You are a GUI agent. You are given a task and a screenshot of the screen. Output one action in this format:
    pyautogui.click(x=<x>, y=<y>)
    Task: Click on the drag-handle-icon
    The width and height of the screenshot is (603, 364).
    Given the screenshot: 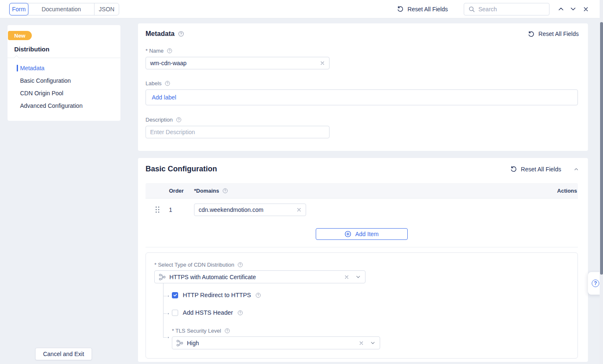 What is the action you would take?
    pyautogui.click(x=157, y=210)
    